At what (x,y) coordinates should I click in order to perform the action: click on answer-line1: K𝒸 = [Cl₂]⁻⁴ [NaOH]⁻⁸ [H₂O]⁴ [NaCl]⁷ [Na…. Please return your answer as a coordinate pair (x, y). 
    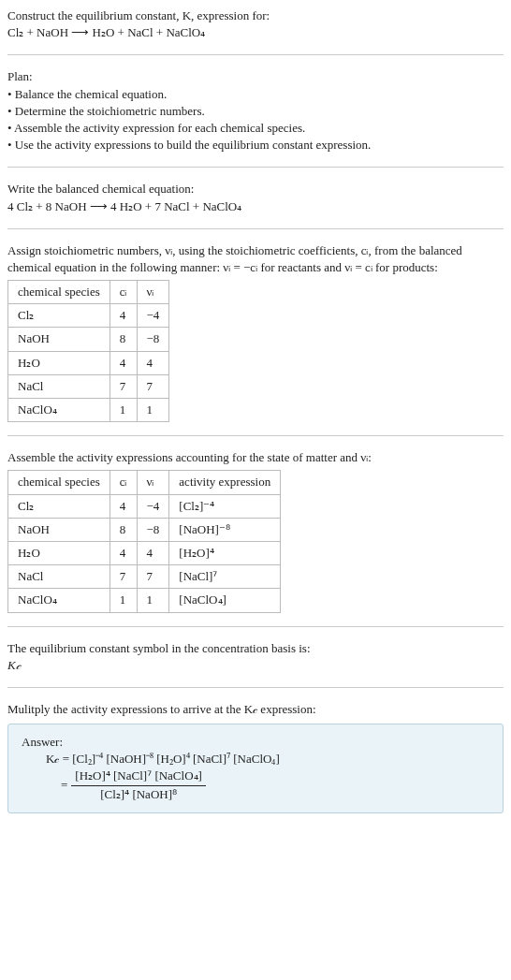
    Looking at the image, I should click on (268, 759).